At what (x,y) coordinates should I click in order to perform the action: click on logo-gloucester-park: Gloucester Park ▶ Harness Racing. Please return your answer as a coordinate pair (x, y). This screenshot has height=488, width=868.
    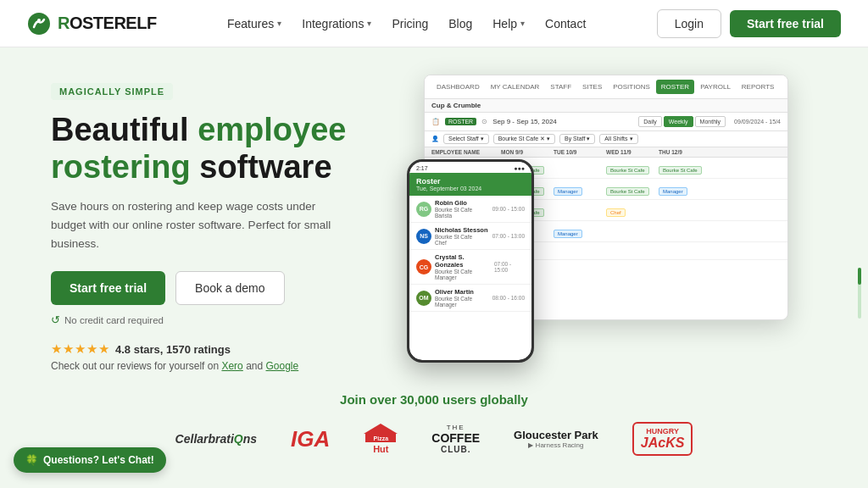
    Looking at the image, I should click on (556, 439).